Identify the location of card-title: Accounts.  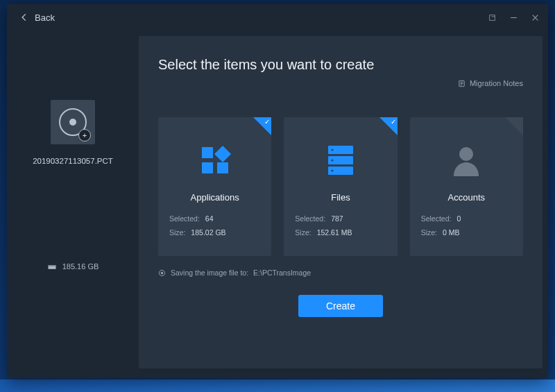
(466, 197).